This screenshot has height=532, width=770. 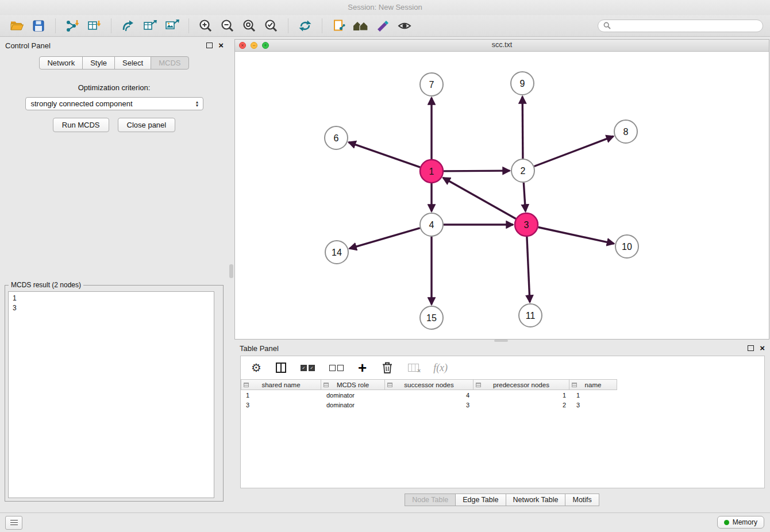 I want to click on table-tabs: Node TableEdge TableNetwork TableMotifs, so click(x=502, y=500).